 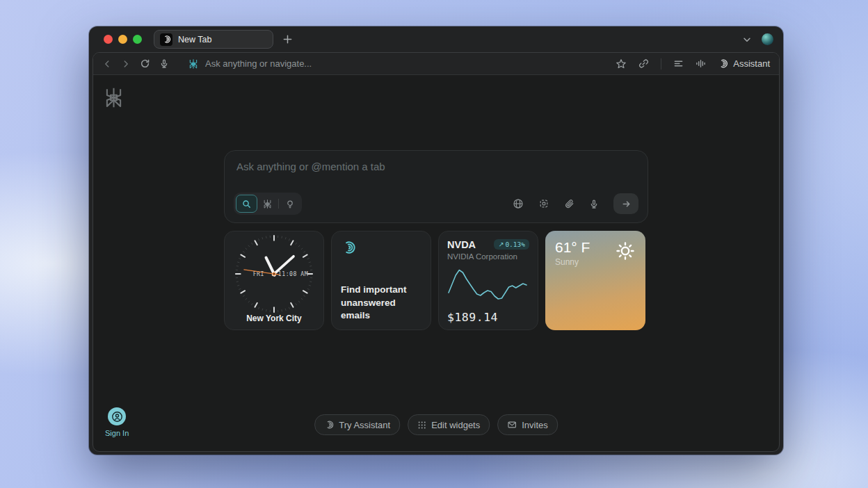 What do you see at coordinates (436, 64) in the screenshot?
I see `toolbar: Ask anything or navigate... Ass` at bounding box center [436, 64].